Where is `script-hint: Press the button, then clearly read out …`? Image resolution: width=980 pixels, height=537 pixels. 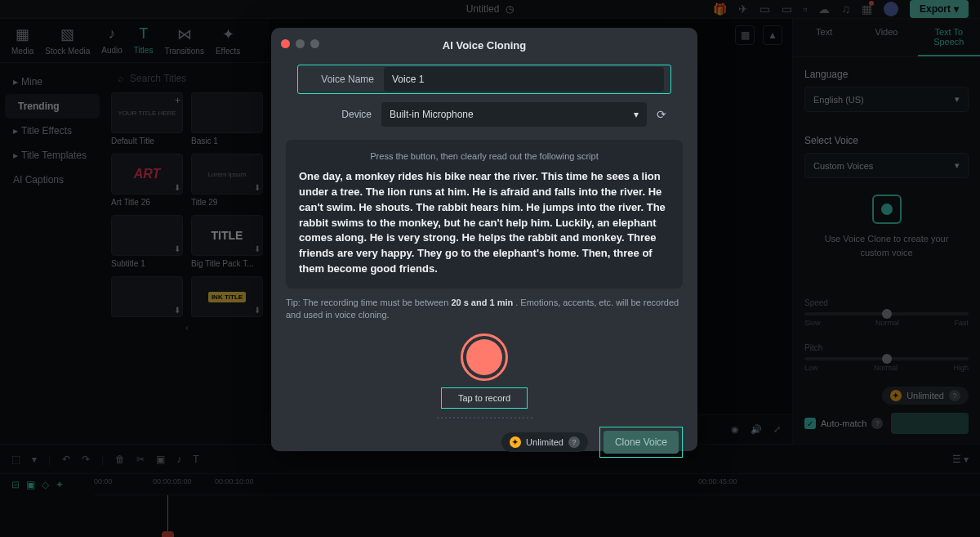
script-hint: Press the button, then clearly read out … is located at coordinates (484, 156).